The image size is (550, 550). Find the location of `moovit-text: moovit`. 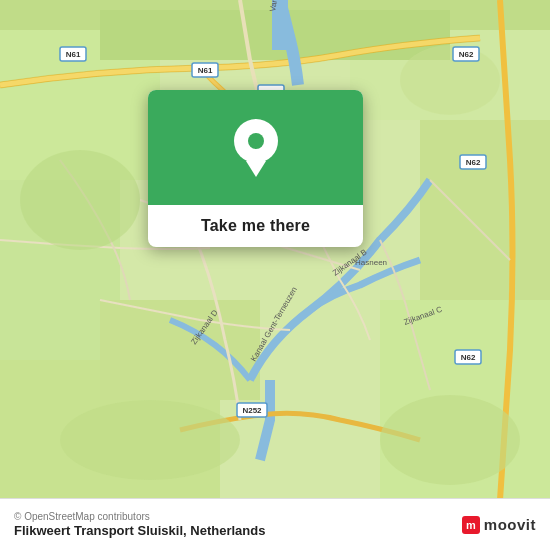

moovit-text: moovit is located at coordinates (510, 524).